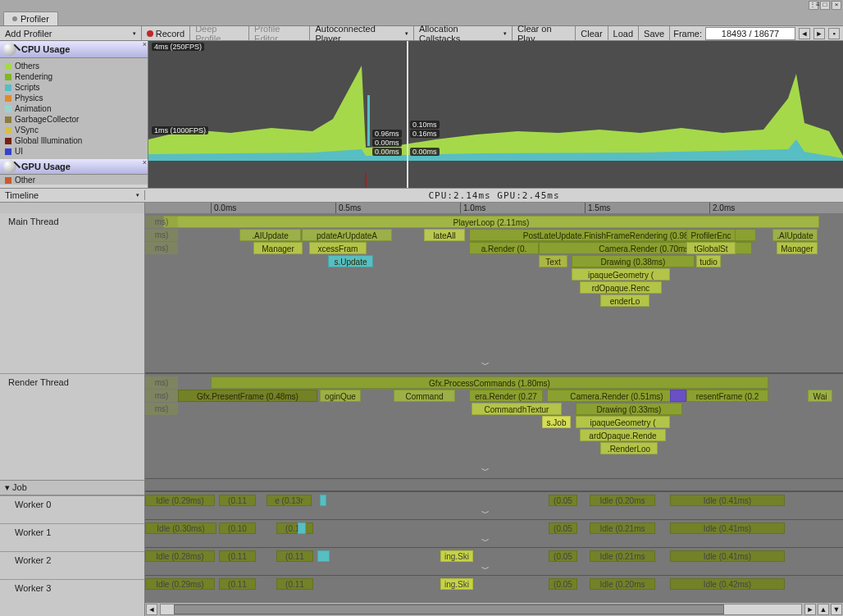 This screenshot has width=843, height=616. Describe the element at coordinates (494, 533) in the screenshot. I see `worker-timeline: Idle (0.30ms)(0.10(0.11(0.05Idle (0.21ms…` at that location.